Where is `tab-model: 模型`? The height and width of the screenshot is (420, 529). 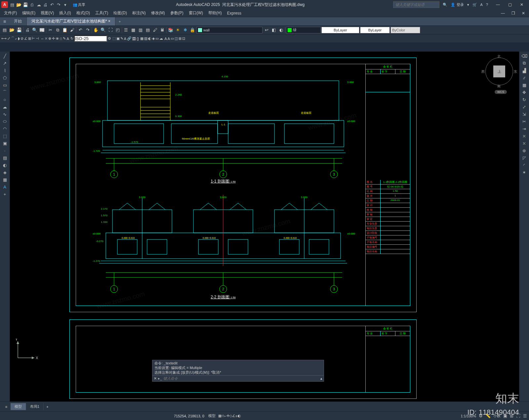
tab-model: 模型 is located at coordinates (19, 407).